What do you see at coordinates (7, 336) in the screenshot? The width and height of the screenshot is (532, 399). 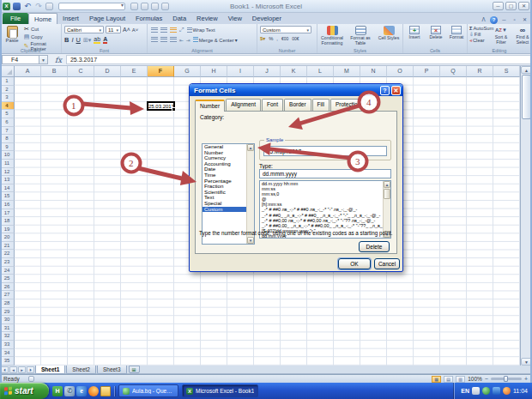 I see `row-header-32: 32` at bounding box center [7, 336].